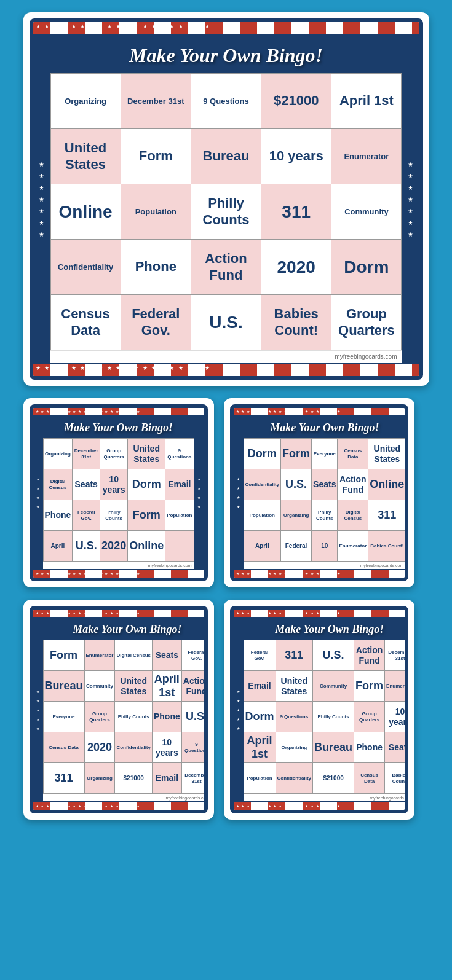 The image size is (452, 980). What do you see at coordinates (325, 500) in the screenshot?
I see `bingo-grid: DormFormEveryoneCensus DataUnited States…` at bounding box center [325, 500].